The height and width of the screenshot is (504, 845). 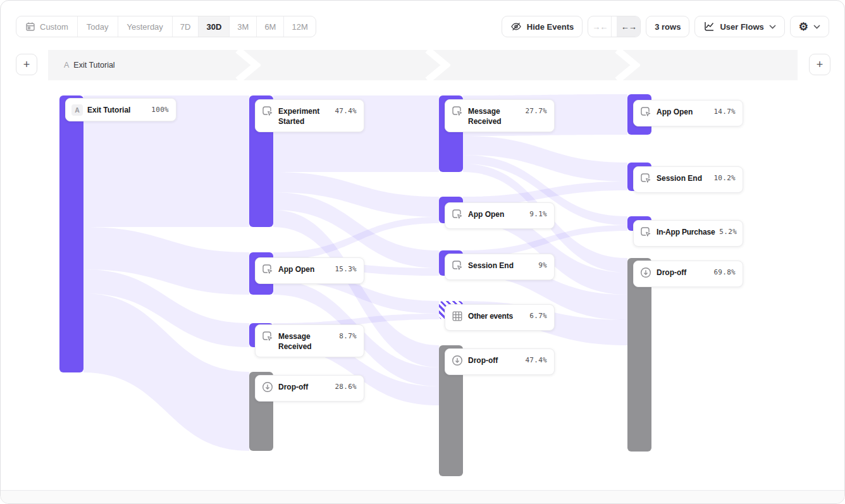 I want to click on node-card-exit-tutorial: A Exit Tutorial 100%, so click(x=121, y=110).